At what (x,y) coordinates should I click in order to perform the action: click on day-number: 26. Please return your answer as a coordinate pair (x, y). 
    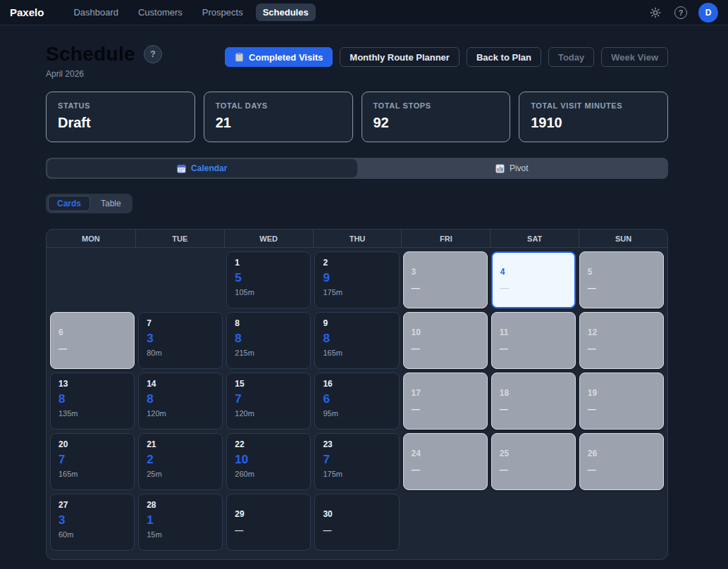
    Looking at the image, I should click on (622, 454).